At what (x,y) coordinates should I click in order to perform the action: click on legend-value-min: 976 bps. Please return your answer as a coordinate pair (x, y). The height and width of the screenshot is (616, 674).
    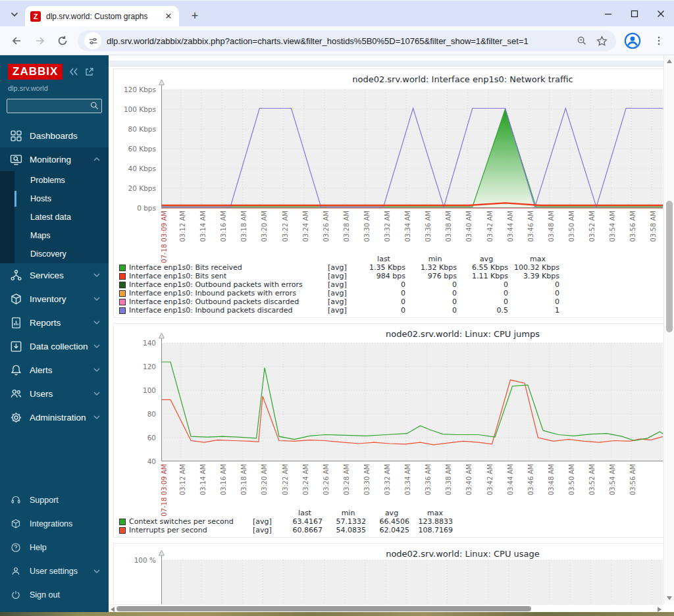
    Looking at the image, I should click on (434, 276).